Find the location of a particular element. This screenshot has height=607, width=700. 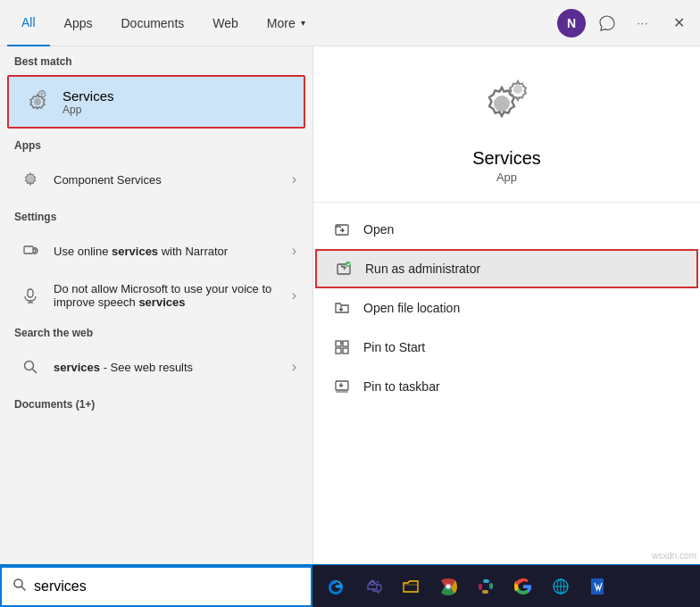

watermark: wsxdn.com is located at coordinates (674, 555).